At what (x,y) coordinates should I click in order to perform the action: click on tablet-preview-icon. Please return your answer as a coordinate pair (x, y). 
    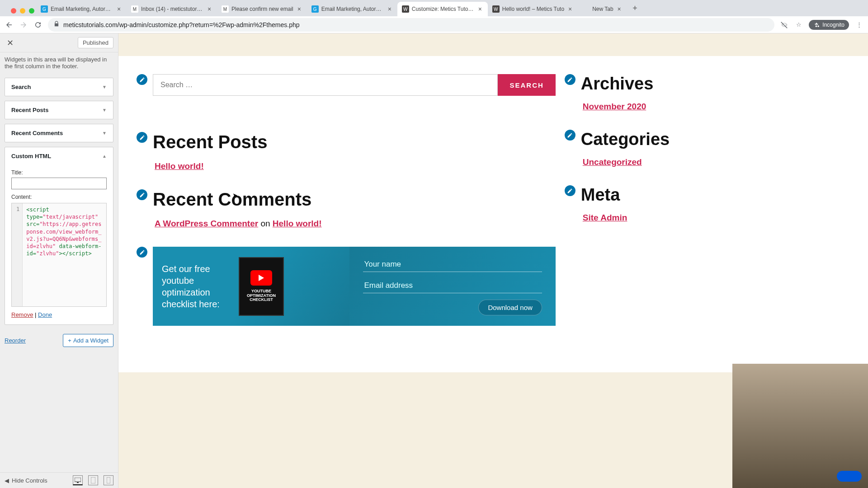
    Looking at the image, I should click on (93, 480).